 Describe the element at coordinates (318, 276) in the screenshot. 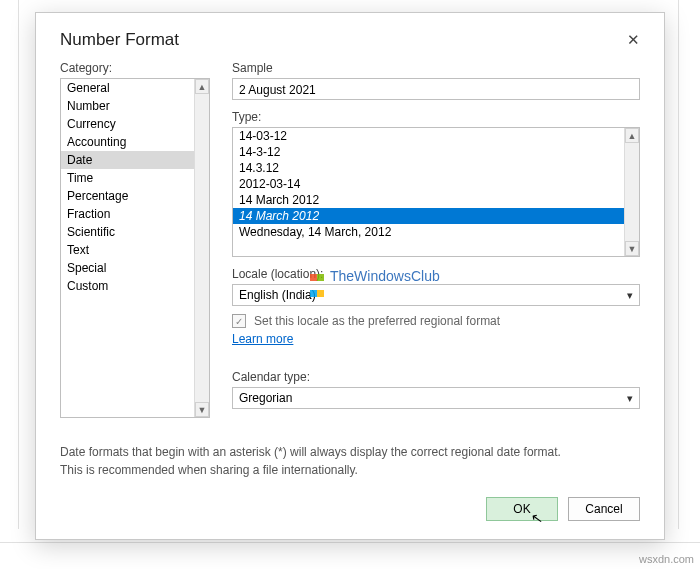

I see `windows-logo-icon` at that location.